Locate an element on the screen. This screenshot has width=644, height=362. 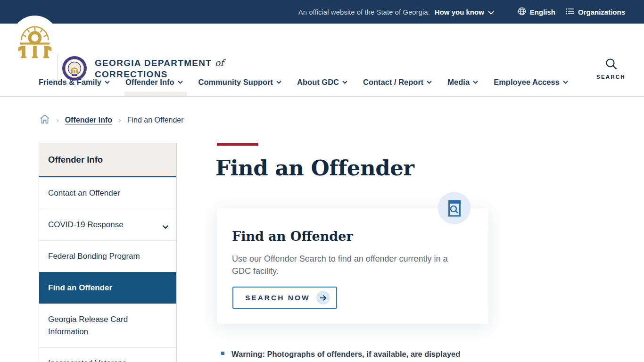
arrow-right-icon is located at coordinates (323, 298).